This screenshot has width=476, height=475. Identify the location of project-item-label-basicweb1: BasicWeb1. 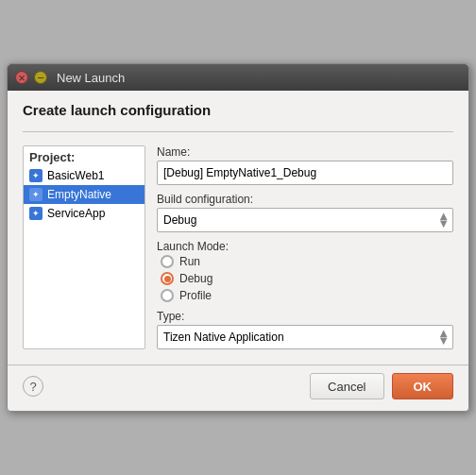
(76, 176).